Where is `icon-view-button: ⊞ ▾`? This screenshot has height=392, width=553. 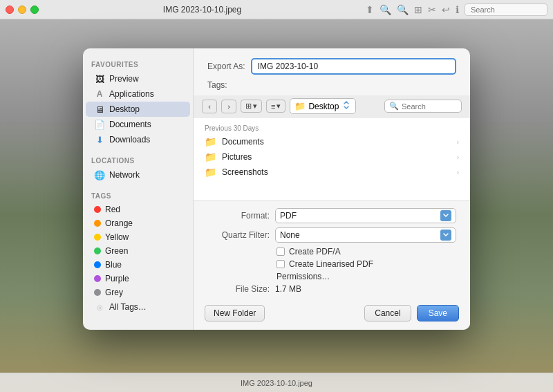 icon-view-button: ⊞ ▾ is located at coordinates (252, 106).